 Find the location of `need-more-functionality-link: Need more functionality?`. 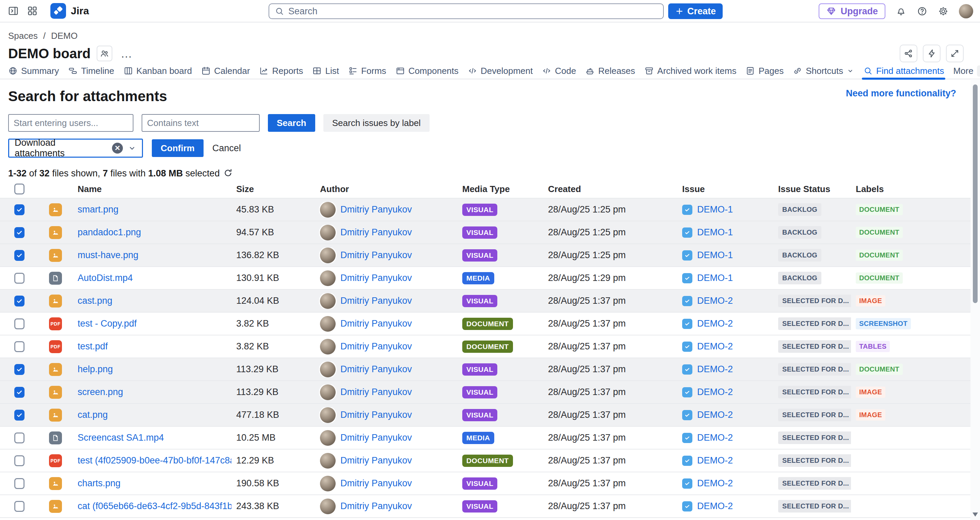

need-more-functionality-link: Need more functionality? is located at coordinates (901, 94).